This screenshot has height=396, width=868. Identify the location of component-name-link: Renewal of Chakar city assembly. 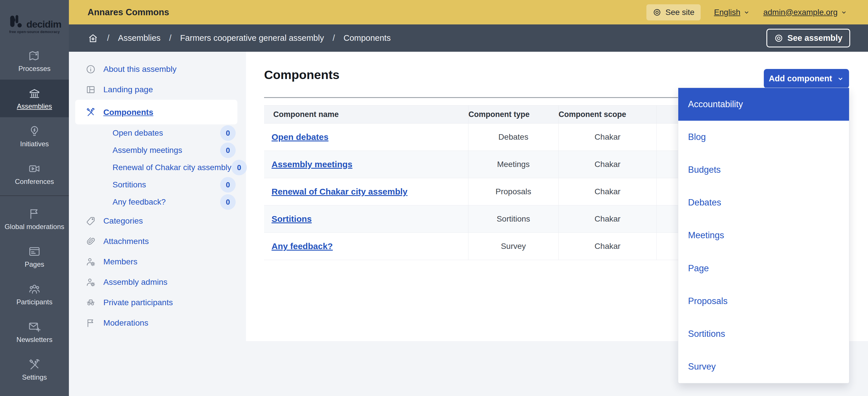
(340, 192).